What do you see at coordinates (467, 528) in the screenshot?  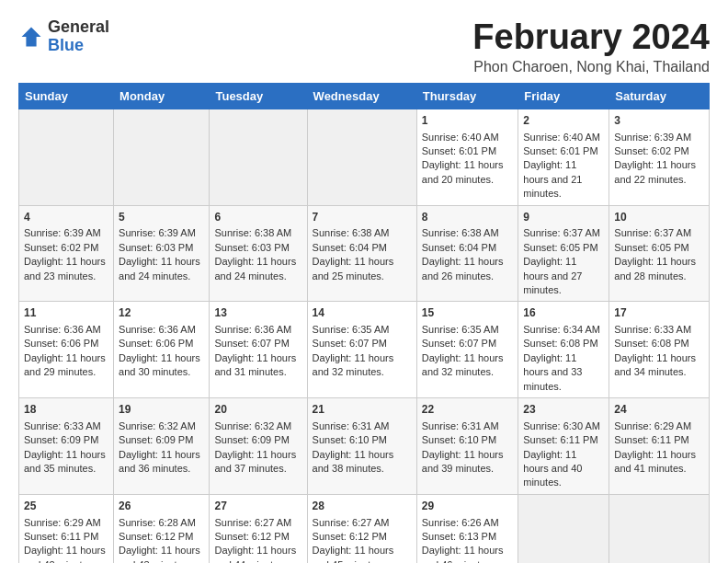 I see `calendar-cell: 29Sunrise: 6:26 AMSunset: 6:13 PMDayligh…` at bounding box center [467, 528].